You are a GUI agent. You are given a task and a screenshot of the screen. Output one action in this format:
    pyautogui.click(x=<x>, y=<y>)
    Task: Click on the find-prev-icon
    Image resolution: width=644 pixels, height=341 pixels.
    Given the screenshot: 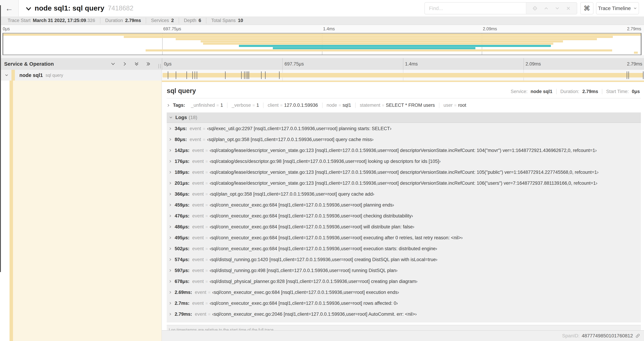 What is the action you would take?
    pyautogui.click(x=546, y=9)
    